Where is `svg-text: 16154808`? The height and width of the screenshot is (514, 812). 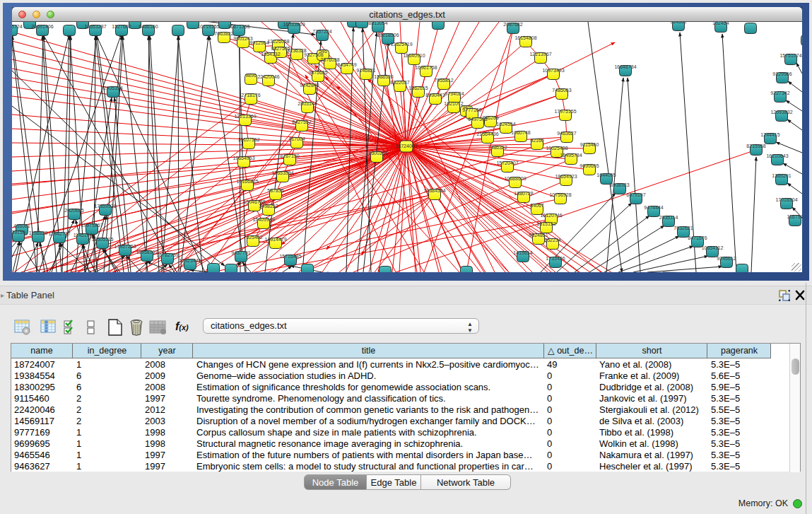 svg-text: 16154808 is located at coordinates (526, 38).